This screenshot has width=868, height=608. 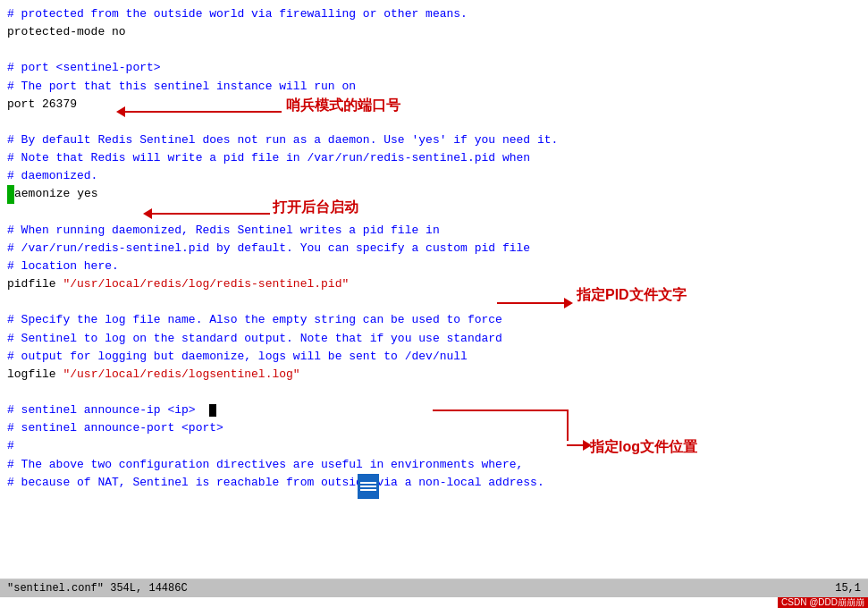 I want to click on line-19: # Sentinel to log on the standard output…, so click(x=434, y=339).